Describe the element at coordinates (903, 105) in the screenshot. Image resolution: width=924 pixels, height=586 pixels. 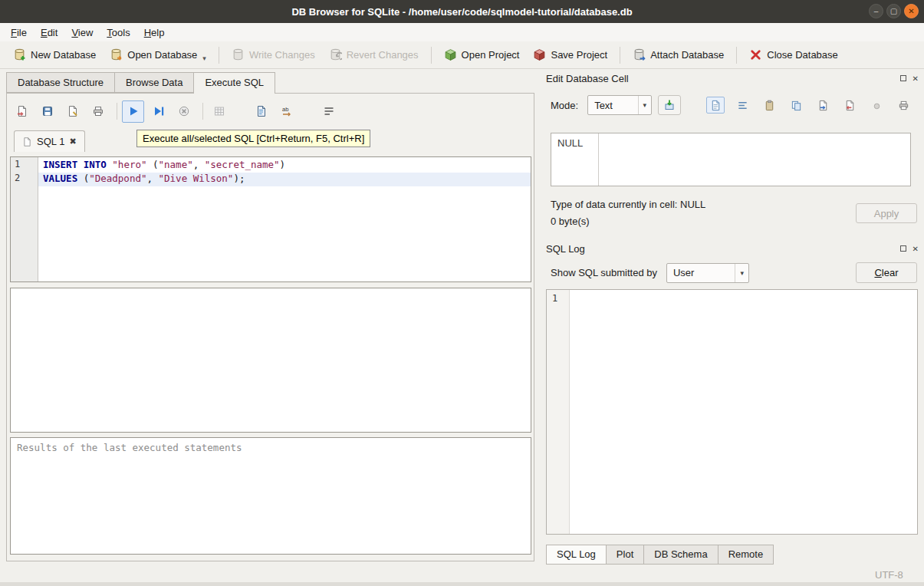
I see `print-cell-button` at that location.